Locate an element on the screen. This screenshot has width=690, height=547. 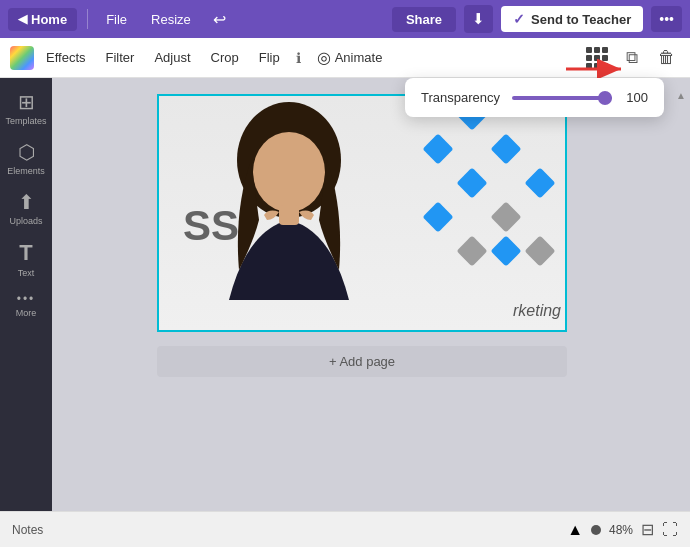
info-icon: ℹ is located at coordinates (298, 58).